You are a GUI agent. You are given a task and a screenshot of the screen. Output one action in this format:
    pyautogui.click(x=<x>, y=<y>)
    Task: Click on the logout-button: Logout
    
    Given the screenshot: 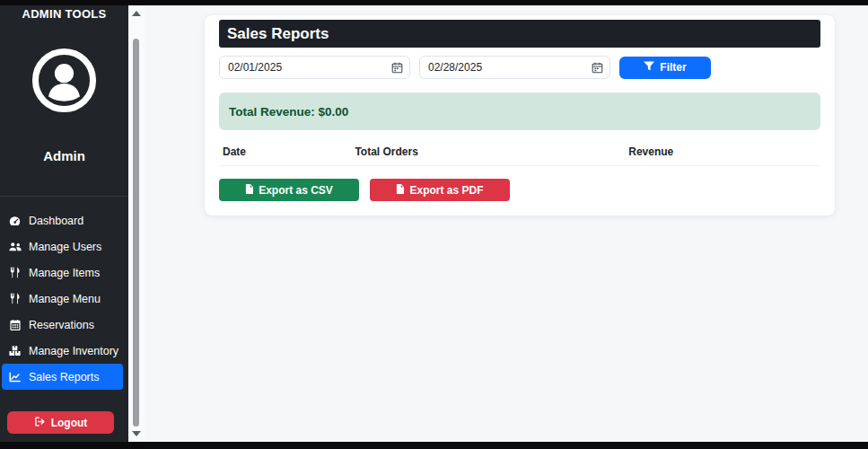 What is the action you would take?
    pyautogui.click(x=61, y=422)
    